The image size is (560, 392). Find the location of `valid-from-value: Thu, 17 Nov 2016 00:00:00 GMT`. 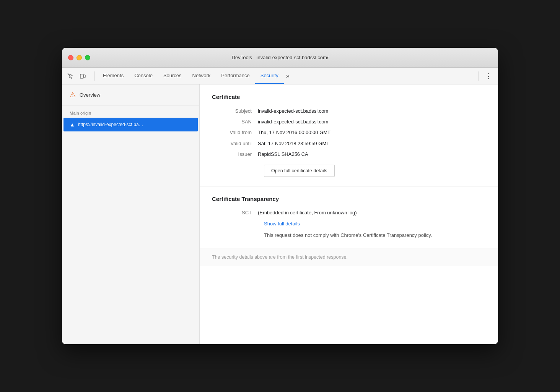

valid-from-value: Thu, 17 Nov 2016 00:00:00 GMT is located at coordinates (294, 133).